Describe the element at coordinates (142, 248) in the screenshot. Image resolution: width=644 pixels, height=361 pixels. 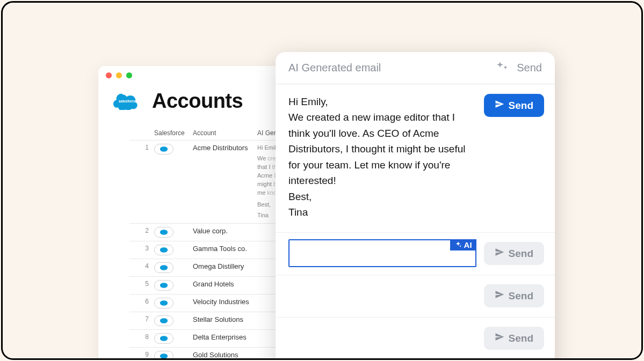
I see `row-number: 3` at that location.